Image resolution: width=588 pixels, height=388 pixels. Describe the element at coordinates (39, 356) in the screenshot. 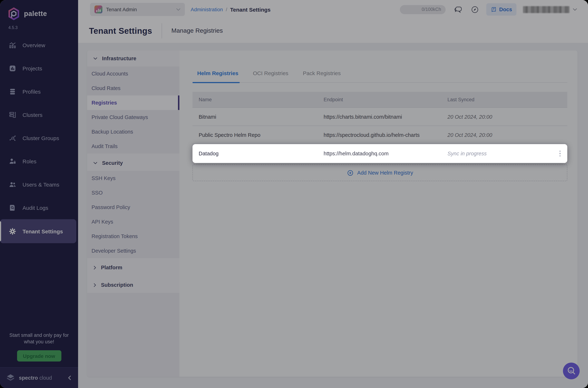

I see `upgrade-now-button: Upgrade now` at that location.